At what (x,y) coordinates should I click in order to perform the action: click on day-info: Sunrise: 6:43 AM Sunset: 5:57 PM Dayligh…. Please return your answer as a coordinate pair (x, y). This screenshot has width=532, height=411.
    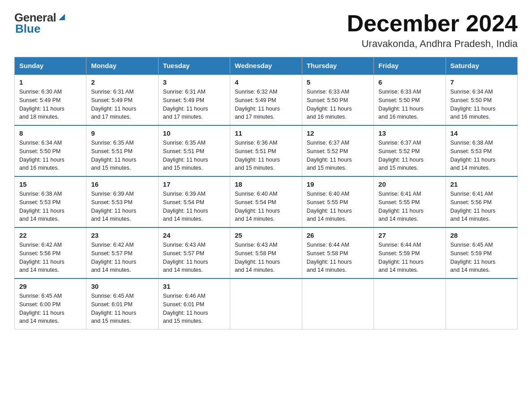
    Looking at the image, I should click on (194, 258).